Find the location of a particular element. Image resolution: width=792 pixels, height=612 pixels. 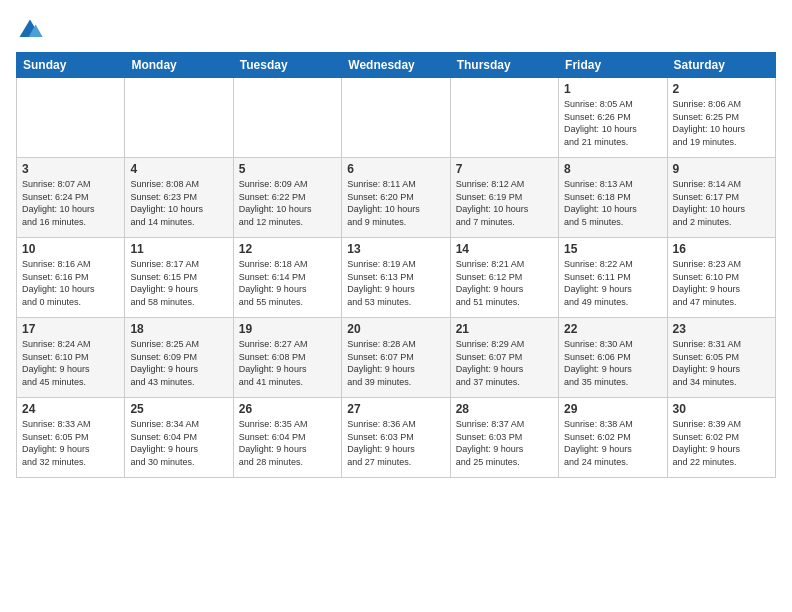

calendar-day-cell: 21Sunrise: 8:29 AM Sunset: 6:07 PM Dayli… is located at coordinates (504, 358).